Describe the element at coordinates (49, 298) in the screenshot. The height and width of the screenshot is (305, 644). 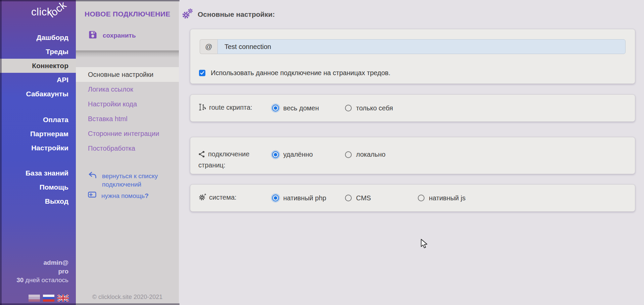
I see `language-switcher` at that location.